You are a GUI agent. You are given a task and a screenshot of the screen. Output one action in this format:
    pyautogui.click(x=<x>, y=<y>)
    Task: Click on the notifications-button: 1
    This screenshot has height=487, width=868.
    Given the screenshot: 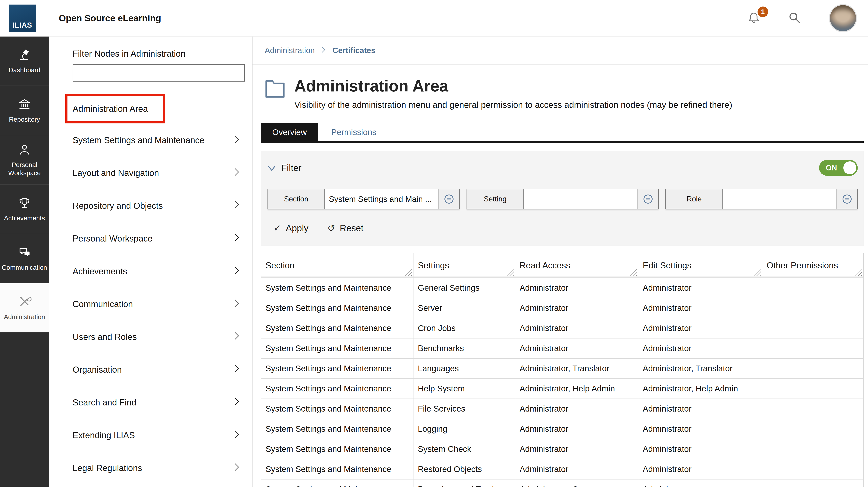 What is the action you would take?
    pyautogui.click(x=754, y=18)
    